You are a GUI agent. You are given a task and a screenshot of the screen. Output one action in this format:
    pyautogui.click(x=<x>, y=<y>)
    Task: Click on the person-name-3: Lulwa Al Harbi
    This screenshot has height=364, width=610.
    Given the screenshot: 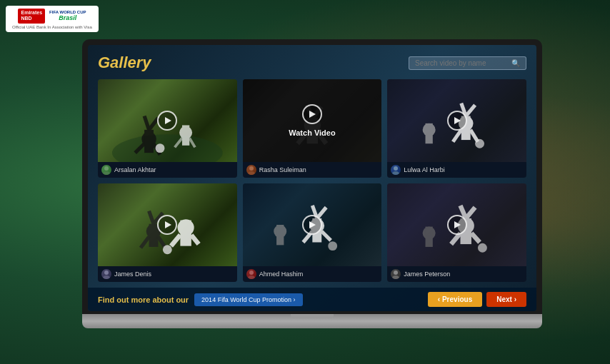 What is the action you would take?
    pyautogui.click(x=424, y=170)
    